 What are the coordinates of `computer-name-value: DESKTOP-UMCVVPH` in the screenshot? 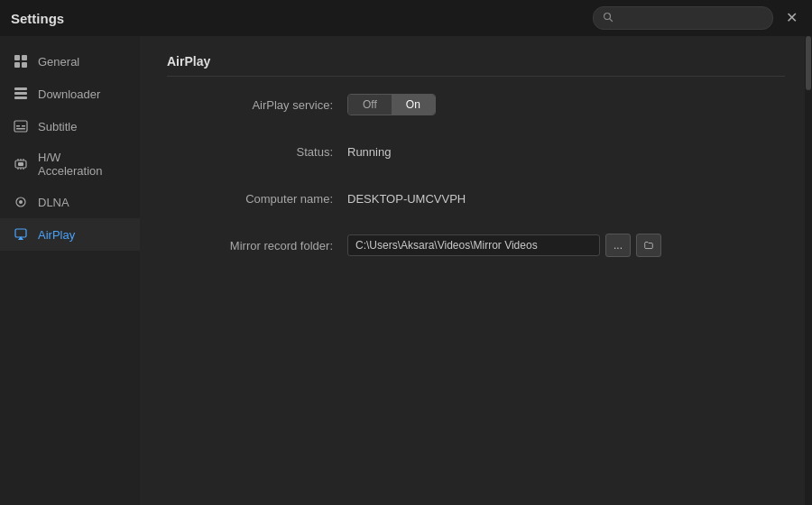 It's located at (406, 198).